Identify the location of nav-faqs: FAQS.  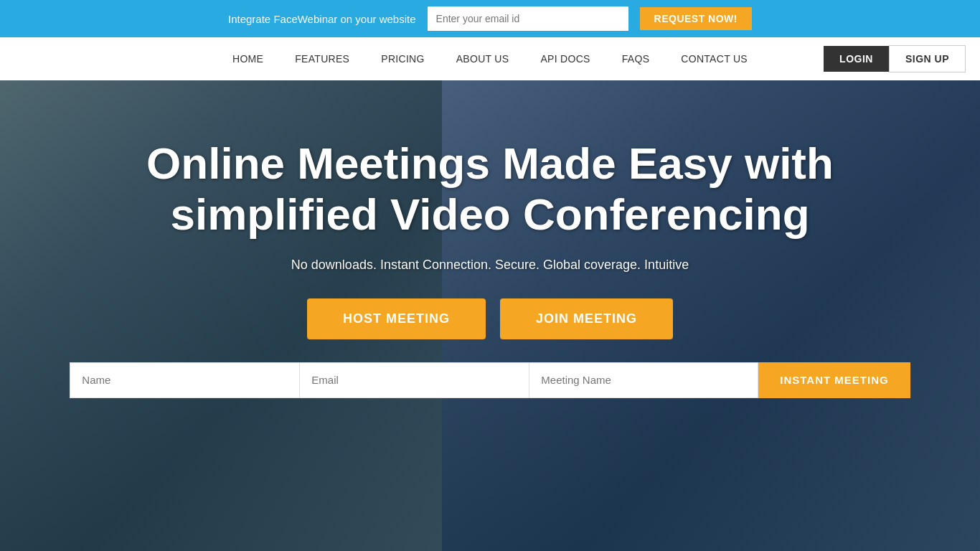
(636, 59).